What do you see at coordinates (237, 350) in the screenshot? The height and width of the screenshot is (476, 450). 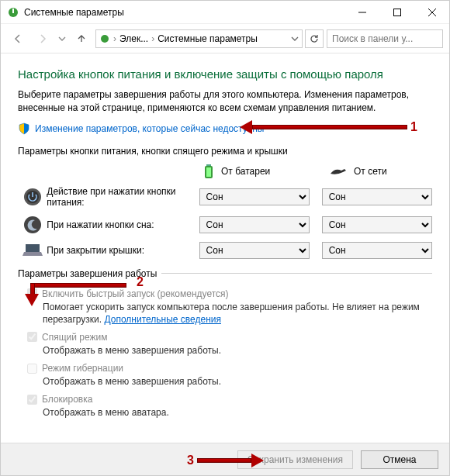 I see `sleep-desc: Отображать в меню завершения работы.` at bounding box center [237, 350].